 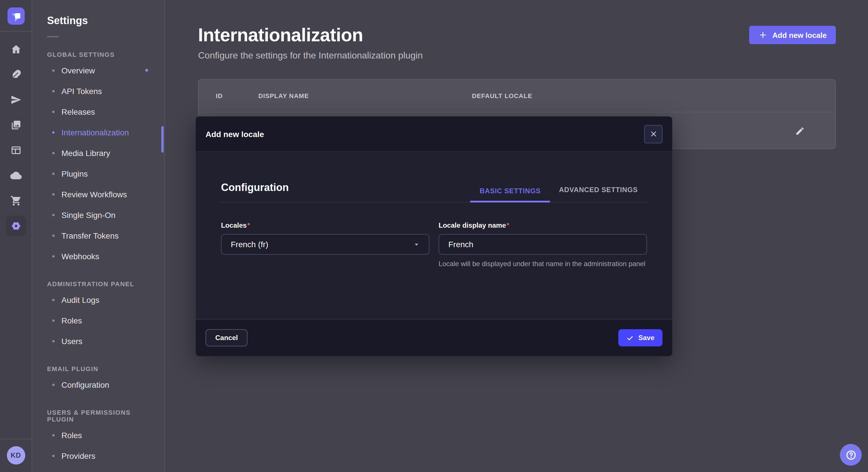 I want to click on modal-title: Add new locale, so click(x=235, y=134).